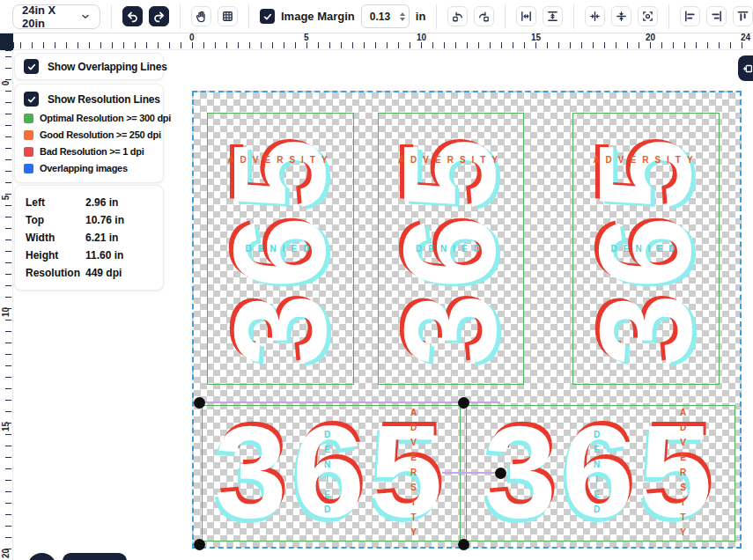  I want to click on align-left-icon, so click(690, 16).